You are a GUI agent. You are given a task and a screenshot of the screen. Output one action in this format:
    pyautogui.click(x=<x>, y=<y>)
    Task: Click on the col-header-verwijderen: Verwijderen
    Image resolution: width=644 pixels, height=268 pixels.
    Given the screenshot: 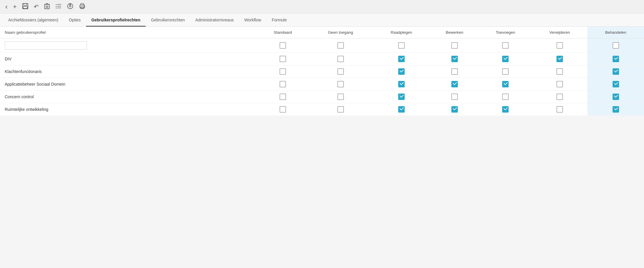 What is the action you would take?
    pyautogui.click(x=560, y=33)
    